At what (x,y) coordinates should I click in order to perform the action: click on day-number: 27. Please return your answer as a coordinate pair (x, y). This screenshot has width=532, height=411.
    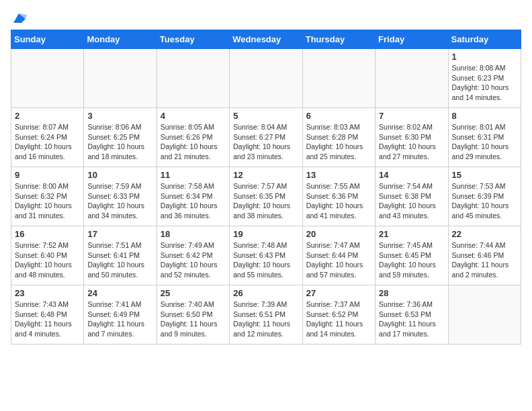
    Looking at the image, I should click on (339, 293).